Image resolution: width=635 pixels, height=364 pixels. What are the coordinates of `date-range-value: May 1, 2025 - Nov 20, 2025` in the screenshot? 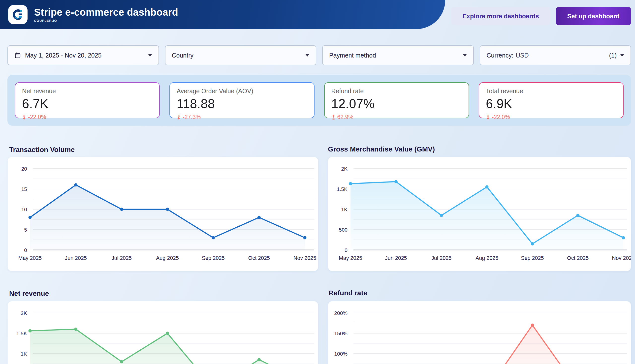 It's located at (85, 56).